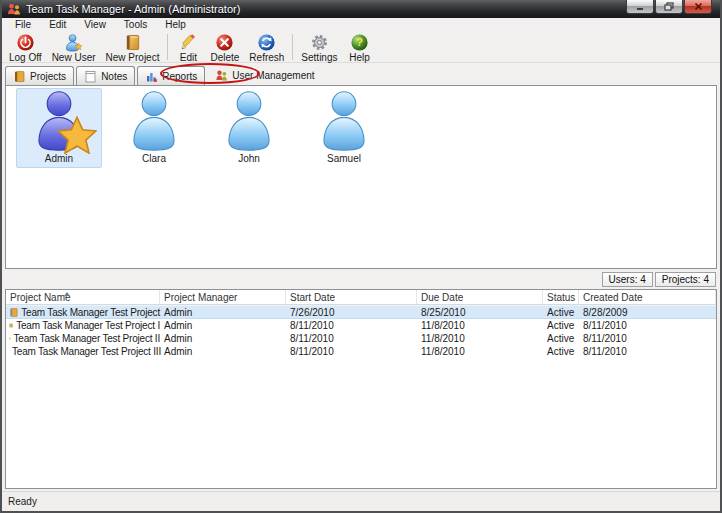 This screenshot has height=513, width=722. Describe the element at coordinates (180, 76) in the screenshot. I see `tab-label: Reports` at that location.